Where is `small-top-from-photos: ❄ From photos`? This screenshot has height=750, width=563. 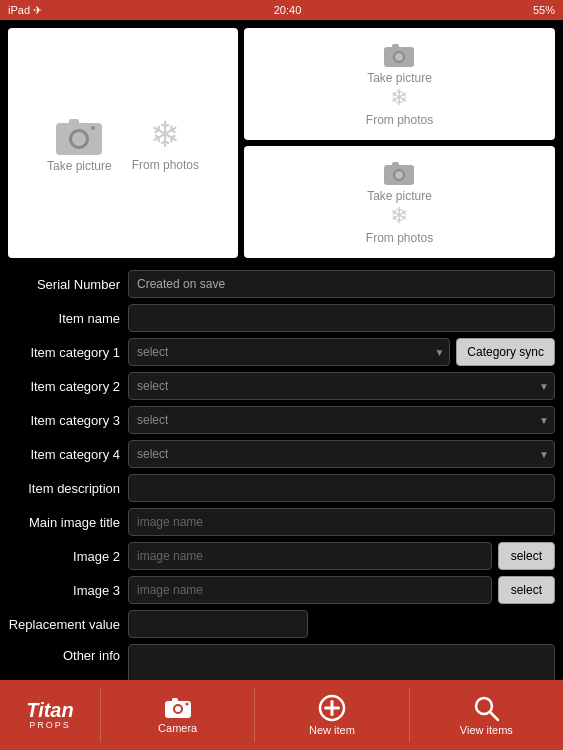 small-top-from-photos: ❄ From photos is located at coordinates (400, 106).